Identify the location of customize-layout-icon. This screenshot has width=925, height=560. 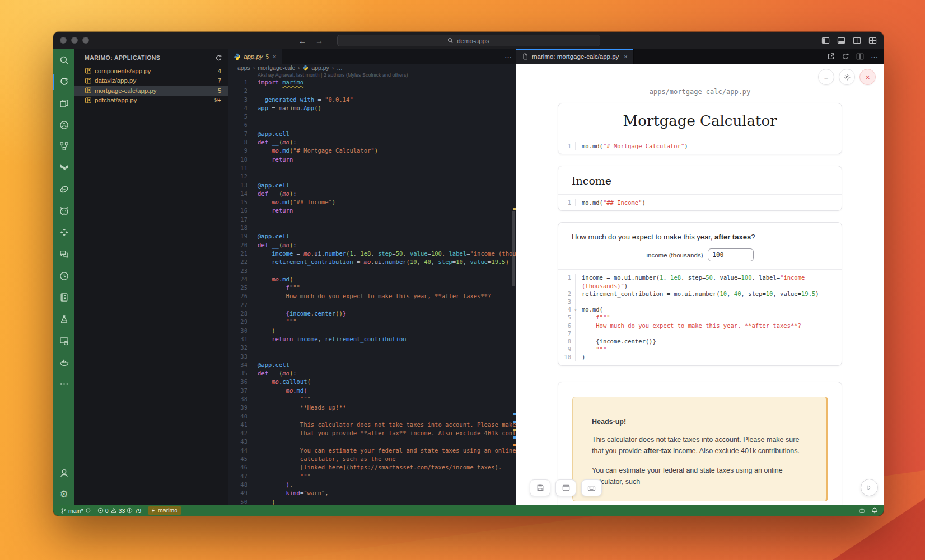
(872, 40).